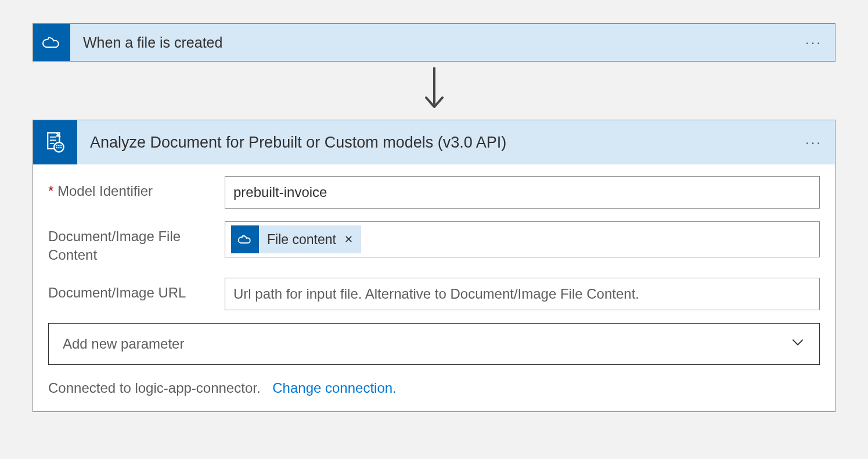  What do you see at coordinates (434, 192) in the screenshot?
I see `field-model-identifier: * Model Identifier` at bounding box center [434, 192].